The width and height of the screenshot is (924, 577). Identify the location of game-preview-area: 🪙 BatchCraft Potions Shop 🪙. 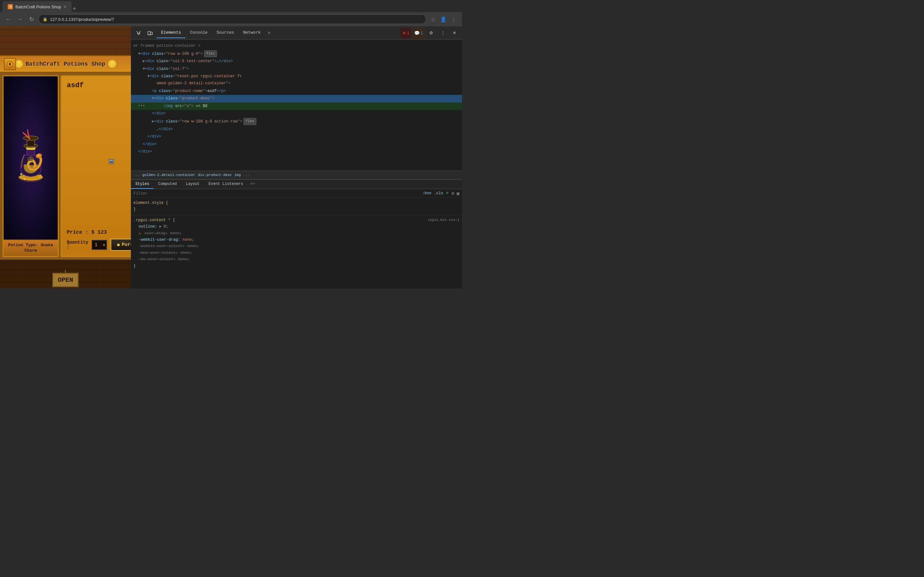
(66, 157).